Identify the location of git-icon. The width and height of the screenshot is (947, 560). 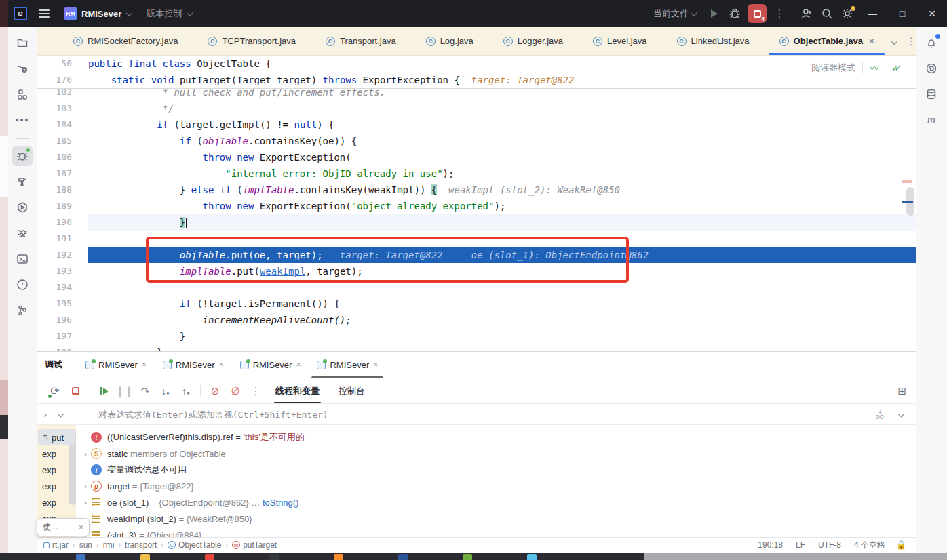
(22, 311).